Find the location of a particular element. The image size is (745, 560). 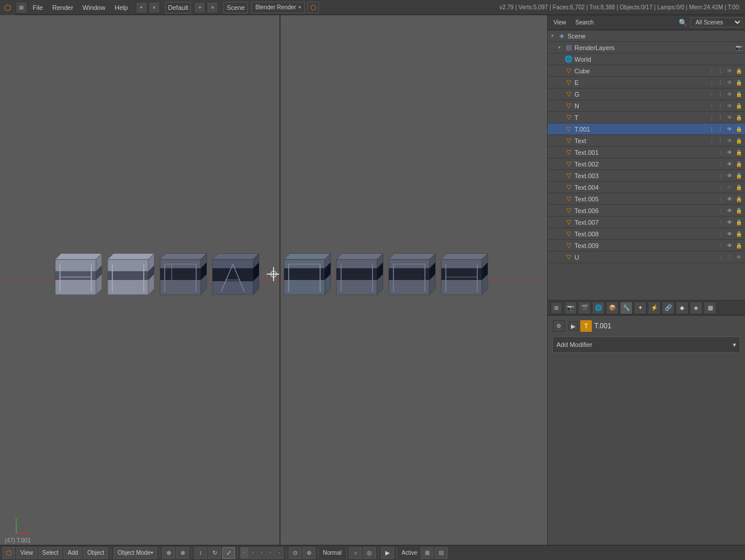

text008-visibility-icon: 👁 is located at coordinates (729, 234).